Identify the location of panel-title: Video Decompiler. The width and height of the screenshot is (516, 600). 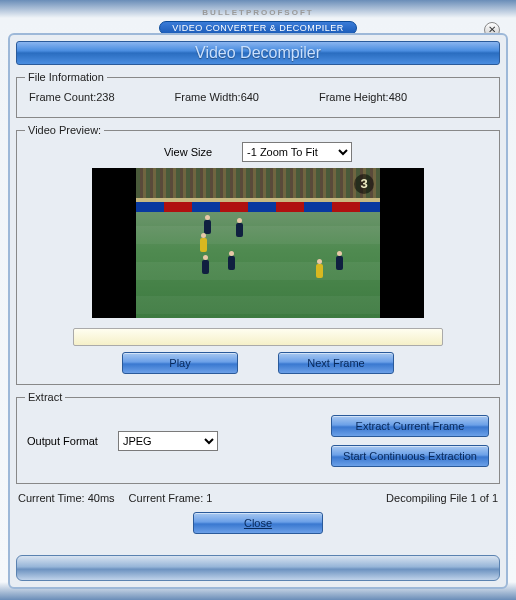
(258, 53).